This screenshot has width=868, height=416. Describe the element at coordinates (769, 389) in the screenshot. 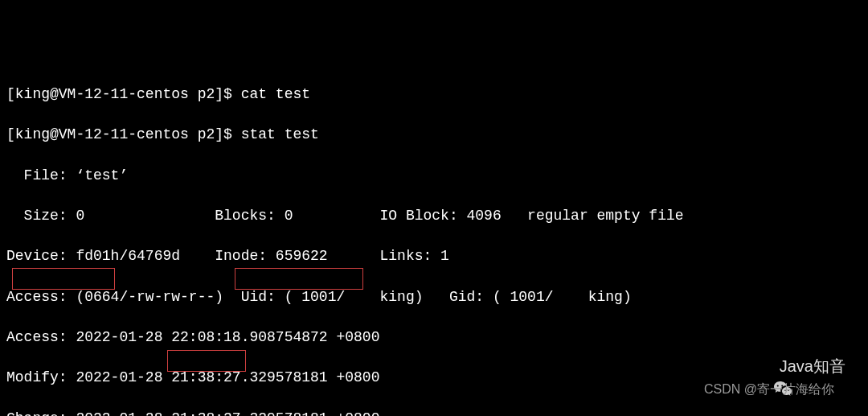

I see `watermark-csdn: CSDN @寄一片海给你` at that location.